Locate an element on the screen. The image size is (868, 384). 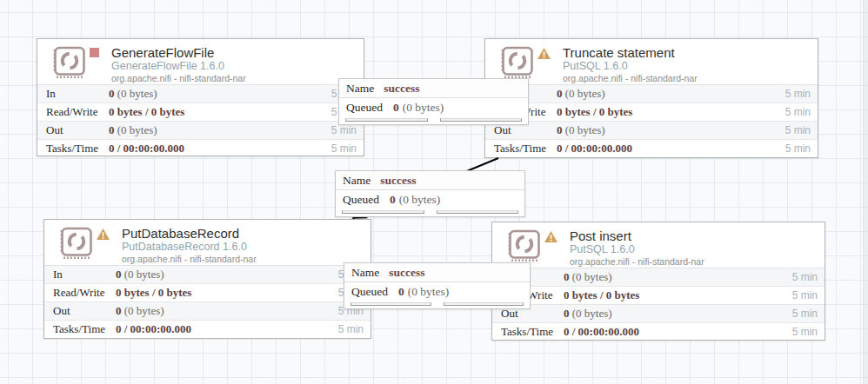
processor-post-insert: Post insert PutSQL 1.6.0 org.apache.nifi… is located at coordinates (658, 281).